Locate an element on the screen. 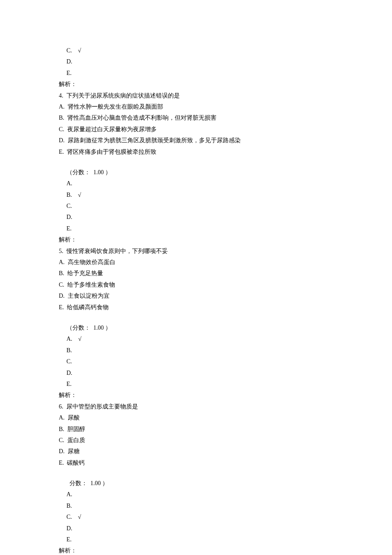 This screenshot has height=555, width=392. q6-answer-b: B. is located at coordinates (196, 506).